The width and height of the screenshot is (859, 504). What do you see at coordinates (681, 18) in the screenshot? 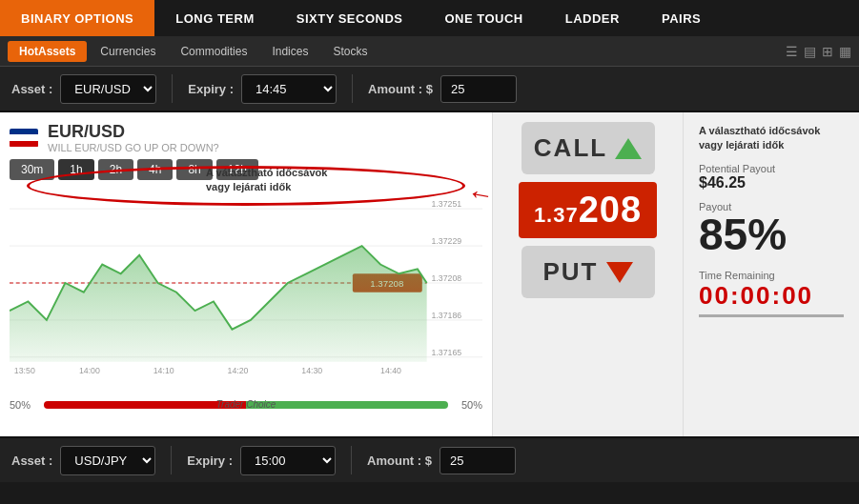
I see `nav-pairs: PAIRS` at bounding box center [681, 18].